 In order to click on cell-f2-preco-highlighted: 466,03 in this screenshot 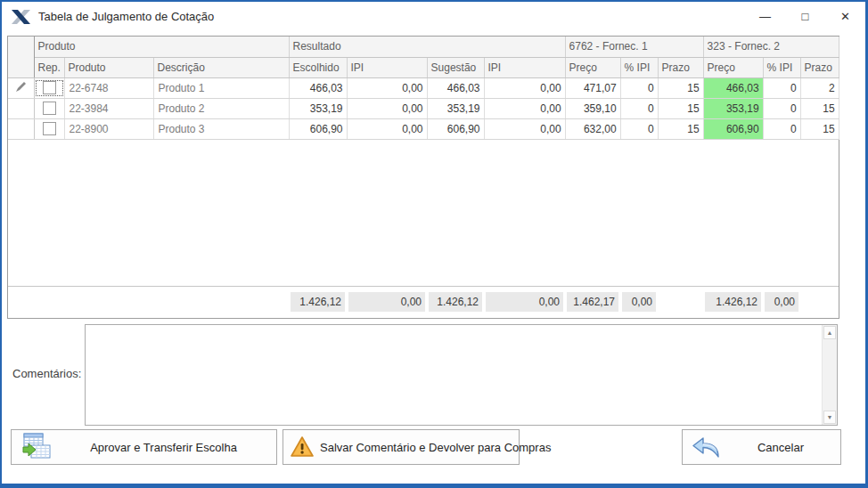, I will do `click(733, 87)`.